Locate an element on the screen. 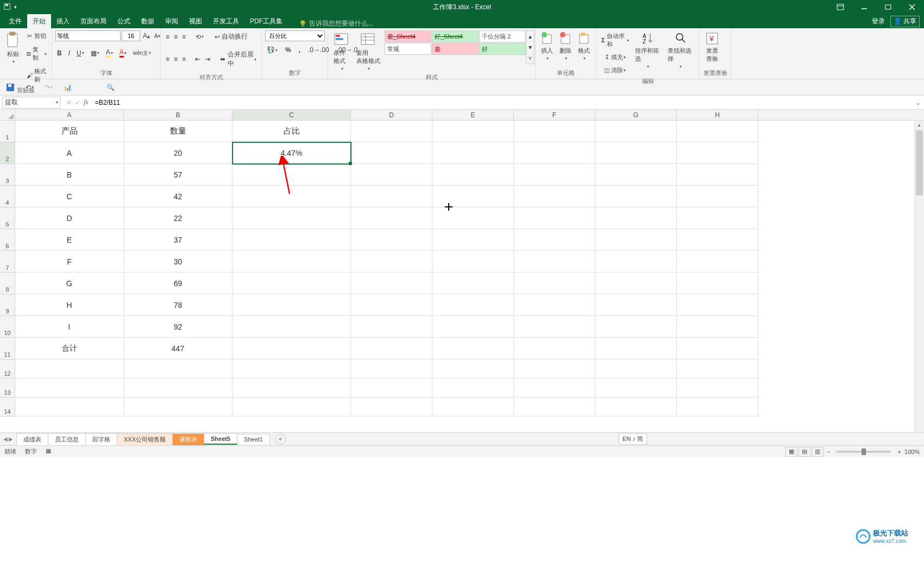  cell: 占比 is located at coordinates (292, 131).